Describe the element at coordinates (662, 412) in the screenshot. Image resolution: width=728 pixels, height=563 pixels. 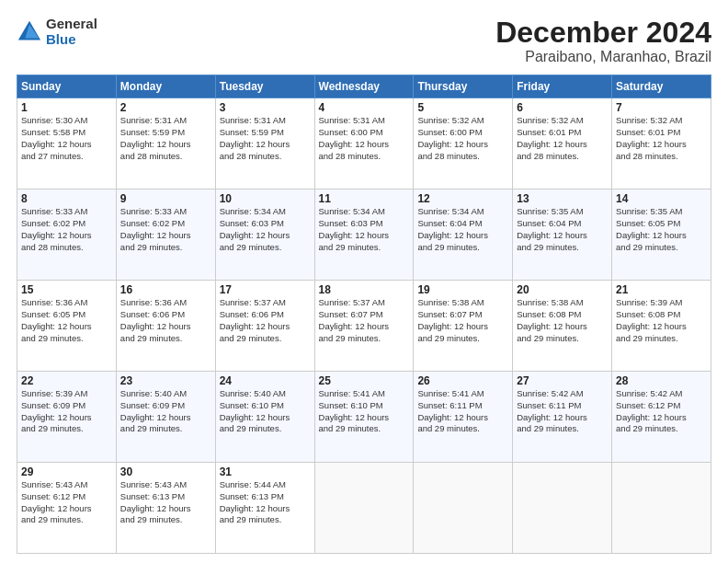
I see `day-info: Sunrise: 5:42 AM Sunset: 6:12 PM Dayligh…` at that location.